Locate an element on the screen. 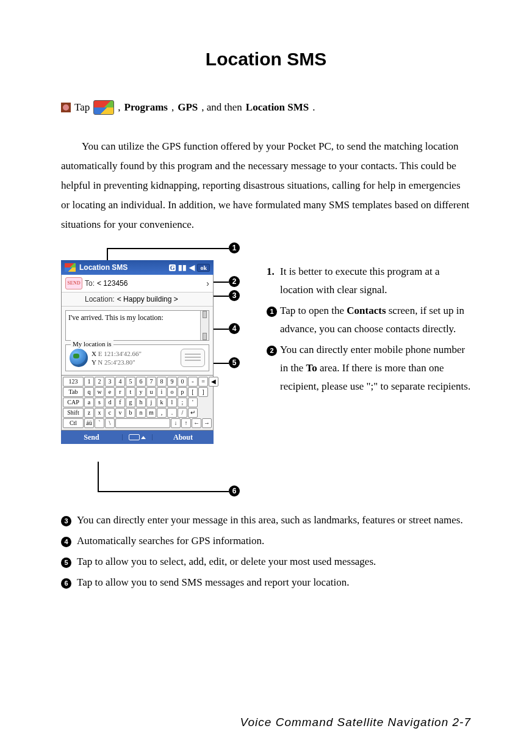  key: v is located at coordinates (120, 413).